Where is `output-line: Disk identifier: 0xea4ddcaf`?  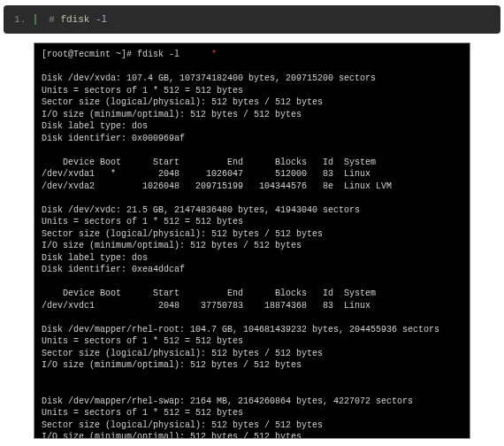 output-line: Disk identifier: 0xea4ddcaf is located at coordinates (113, 269).